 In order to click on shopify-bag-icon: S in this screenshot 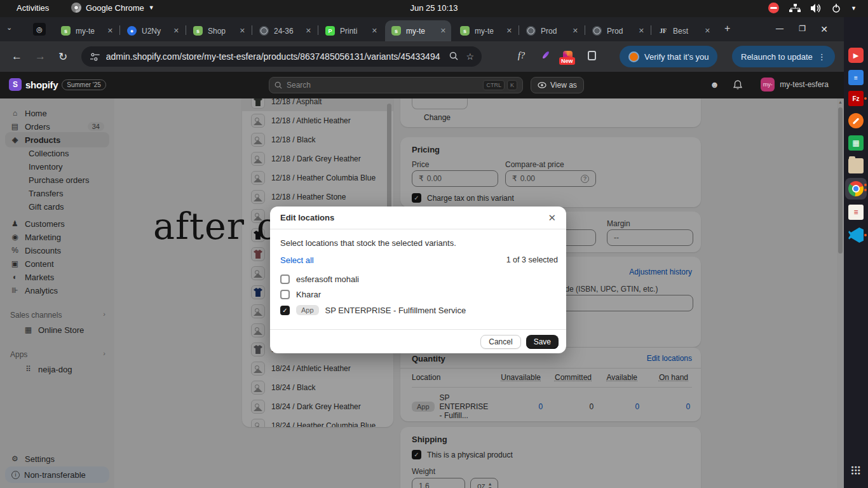, I will do `click(15, 85)`.